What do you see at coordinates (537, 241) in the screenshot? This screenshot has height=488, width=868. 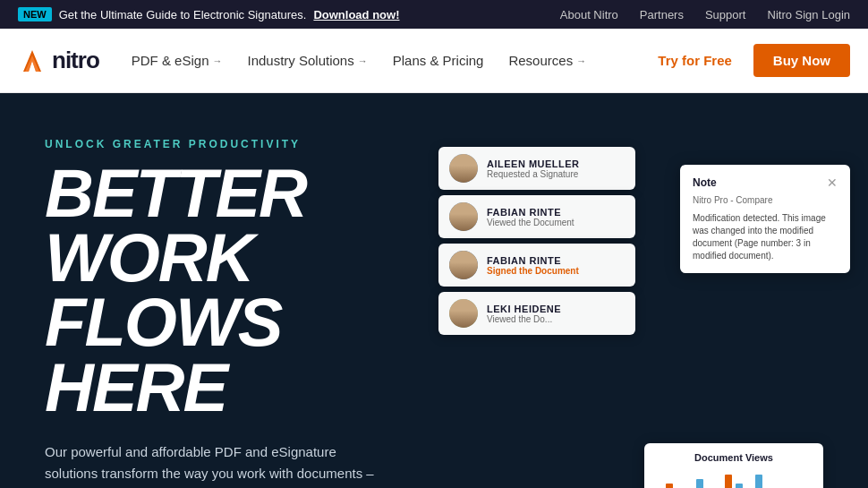 I see `activity-cards: AILEEN MUELLER Requested a Signature FAB…` at bounding box center [537, 241].